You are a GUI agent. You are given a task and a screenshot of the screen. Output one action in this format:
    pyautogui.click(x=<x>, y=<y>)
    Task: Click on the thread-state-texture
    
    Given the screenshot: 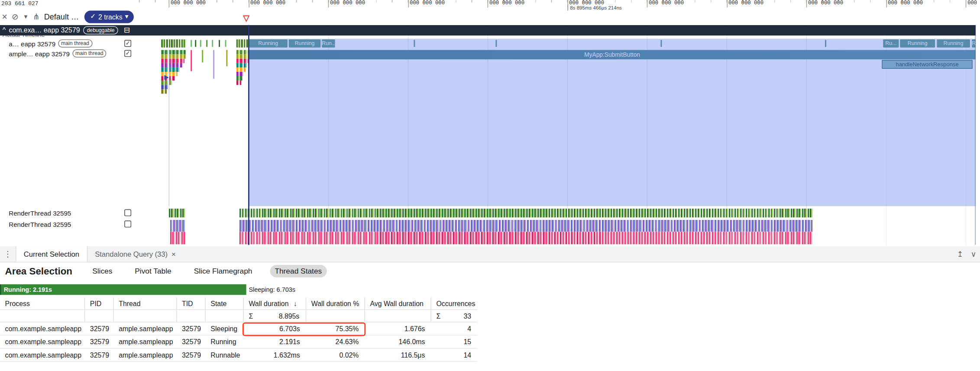 What is the action you would take?
    pyautogui.click(x=173, y=43)
    